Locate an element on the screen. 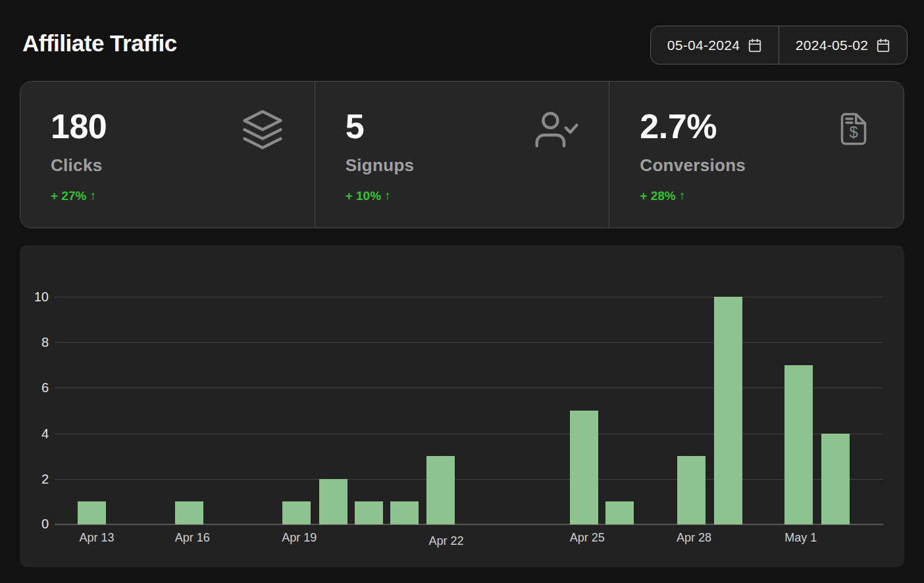 Image resolution: width=924 pixels, height=583 pixels. layers-icon is located at coordinates (263, 130).